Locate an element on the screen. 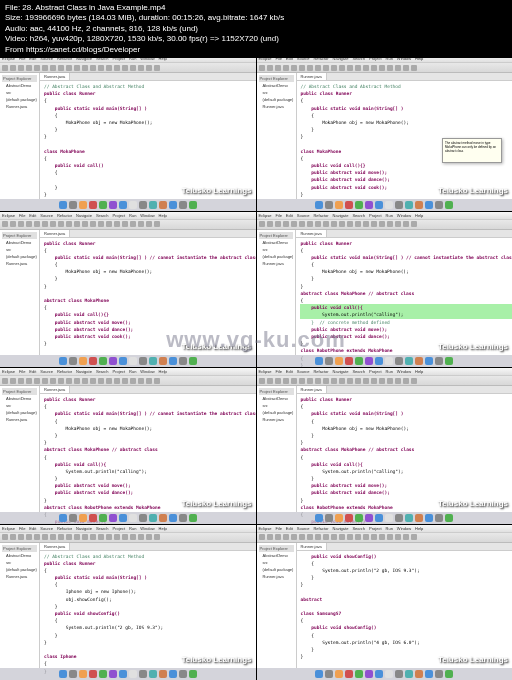 Image resolution: width=512 pixels, height=680 pixels. code-area: public class Runner{ public static void … is located at coordinates (148, 294).